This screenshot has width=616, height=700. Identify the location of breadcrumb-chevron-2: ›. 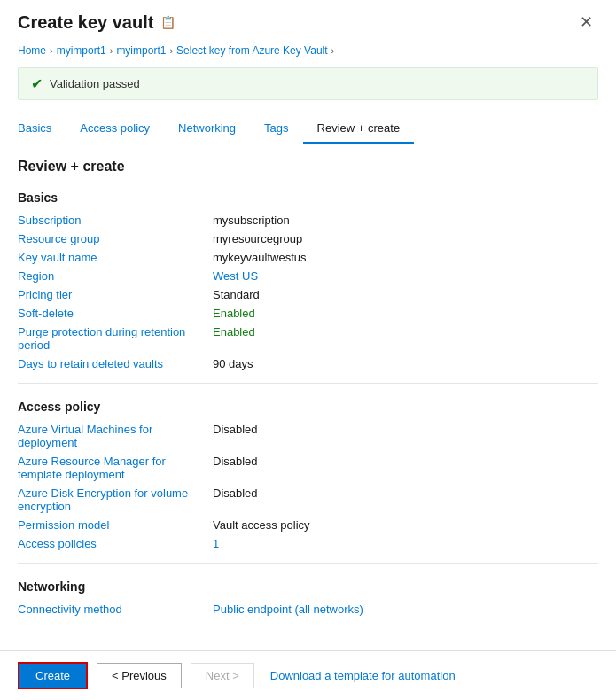
(112, 51).